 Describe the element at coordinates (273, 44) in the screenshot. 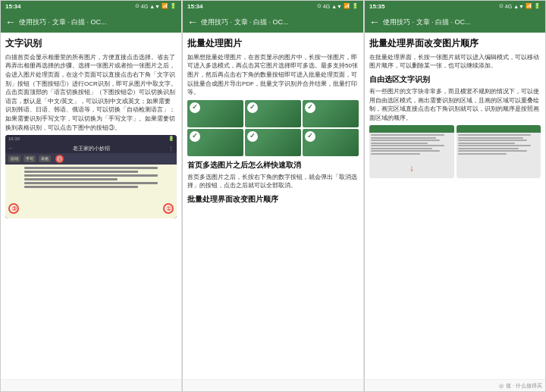

I see `section-title-2: 批量处理图片` at that location.